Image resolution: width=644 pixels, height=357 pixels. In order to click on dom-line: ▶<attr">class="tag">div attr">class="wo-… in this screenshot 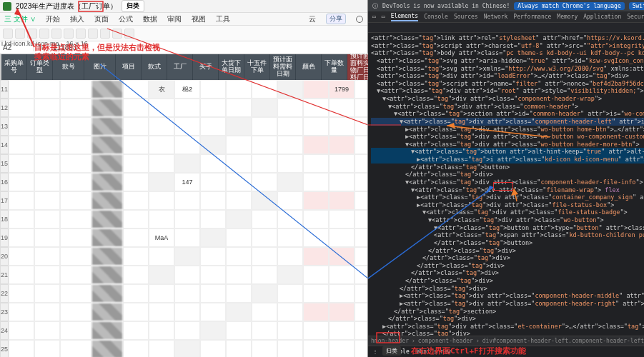, I will do `click(507, 130)`.